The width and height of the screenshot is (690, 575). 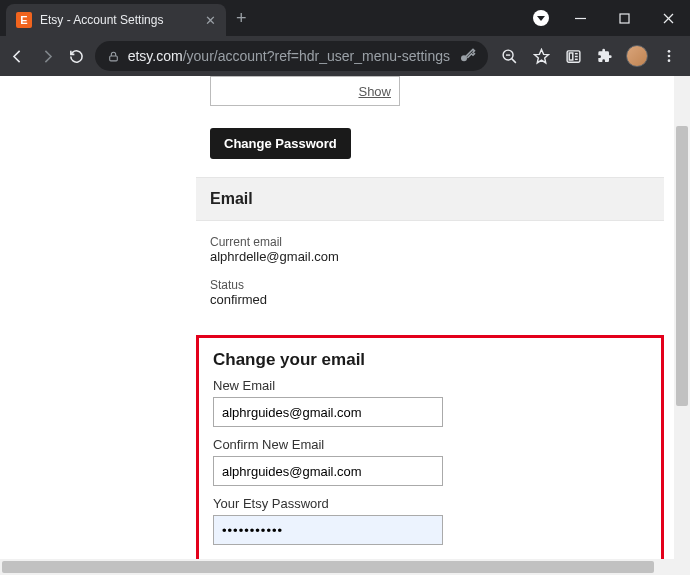 I want to click on browser-tab: E Etsy - Account Settings ✕, so click(x=116, y=20).